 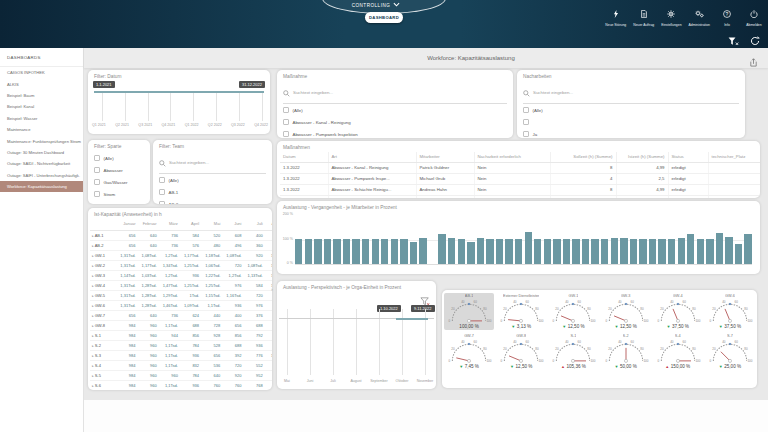 What do you see at coordinates (212, 224) in the screenshot?
I see `month-header: Mai` at bounding box center [212, 224].